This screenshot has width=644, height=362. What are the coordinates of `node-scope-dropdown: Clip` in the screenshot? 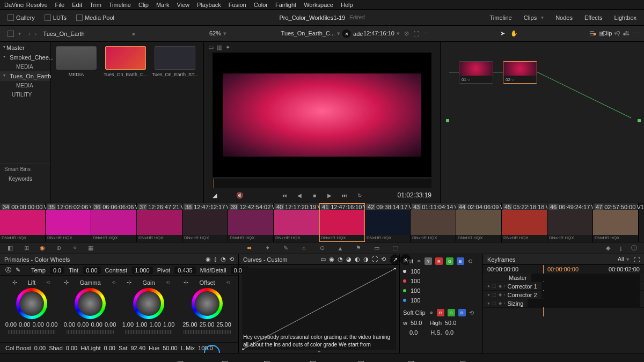 It's located at (610, 33).